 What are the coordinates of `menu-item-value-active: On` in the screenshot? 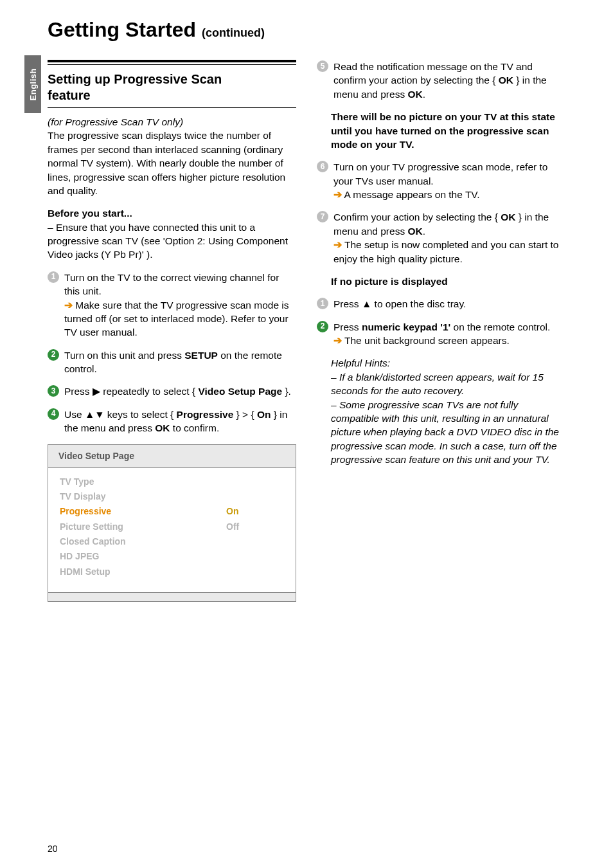 It's located at (255, 512).